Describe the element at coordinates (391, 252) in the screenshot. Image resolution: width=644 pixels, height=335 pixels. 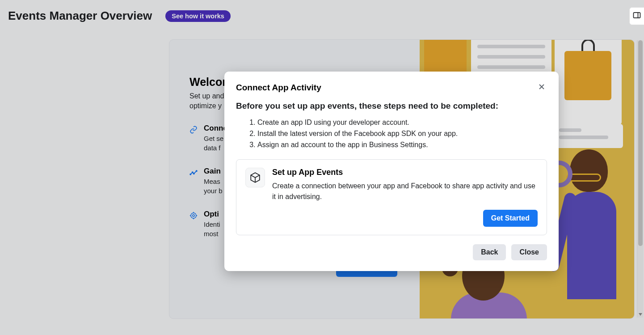
I see `modal-footer: Back Close` at that location.